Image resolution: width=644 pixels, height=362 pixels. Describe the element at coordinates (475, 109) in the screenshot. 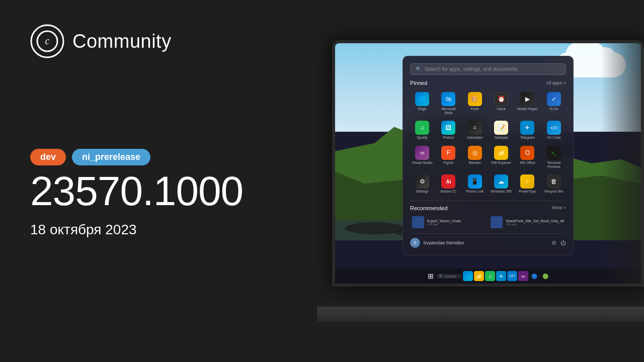

I see `paint-label: Paint` at that location.